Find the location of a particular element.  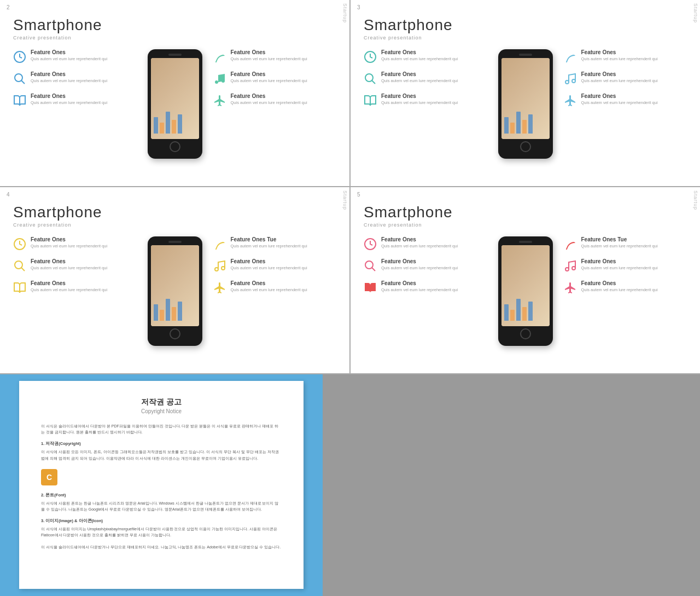

startup-label-3: Startup is located at coordinates (345, 200).